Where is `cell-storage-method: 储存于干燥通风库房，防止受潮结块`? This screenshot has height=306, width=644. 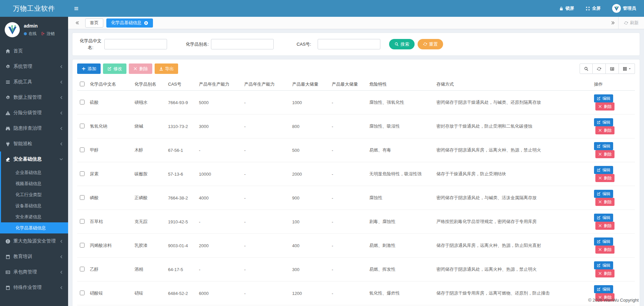
cell-storage-method: 储存于干燥通风库房，防止受潮结块 is located at coordinates (513, 174).